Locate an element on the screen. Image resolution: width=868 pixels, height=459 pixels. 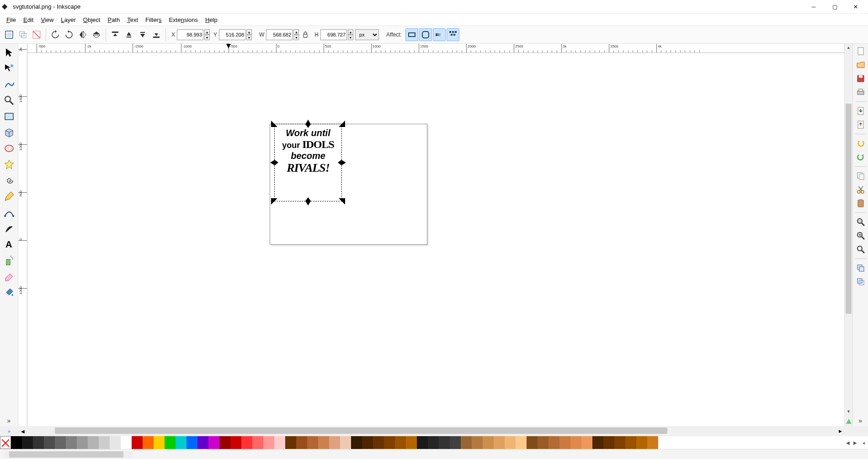
scale-handle-n is located at coordinates (308, 122).